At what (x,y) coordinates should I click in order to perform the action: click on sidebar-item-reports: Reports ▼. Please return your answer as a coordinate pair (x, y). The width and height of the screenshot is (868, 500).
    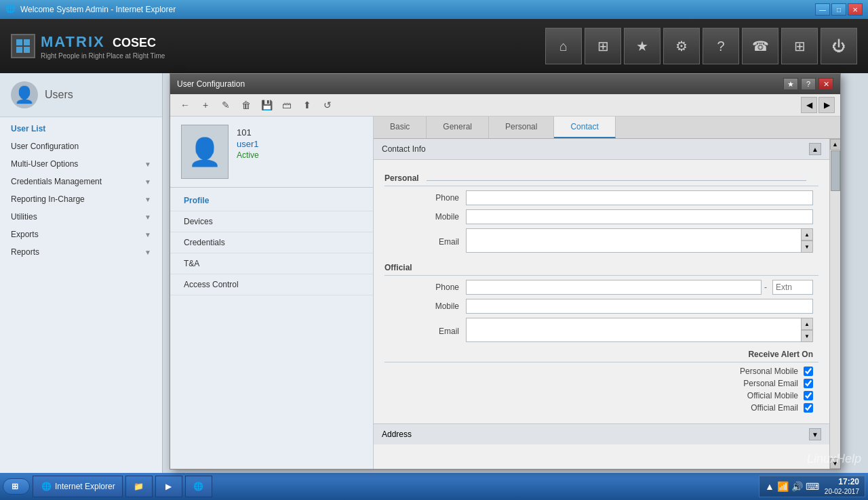
    Looking at the image, I should click on (81, 252).